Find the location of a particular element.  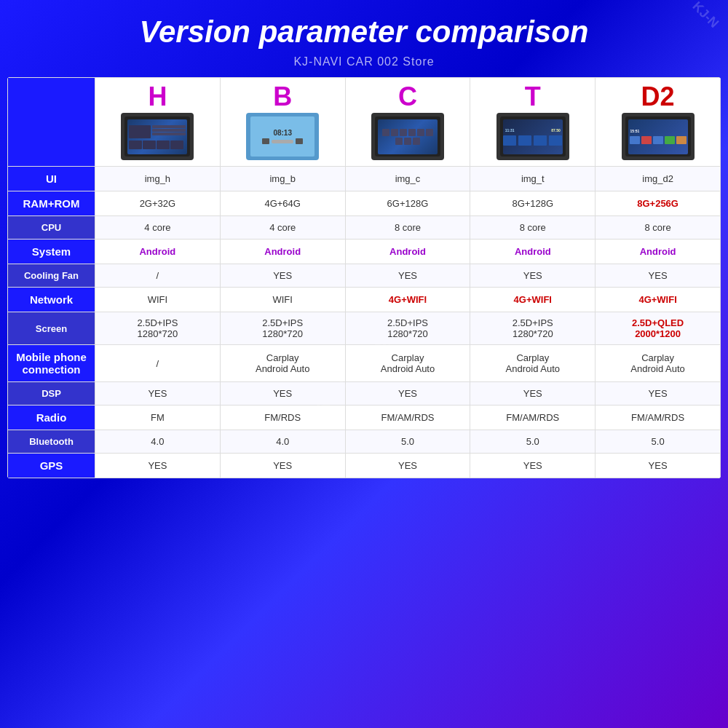

table-row: Cooling Fan/YESYESYESYES is located at coordinates (364, 276).